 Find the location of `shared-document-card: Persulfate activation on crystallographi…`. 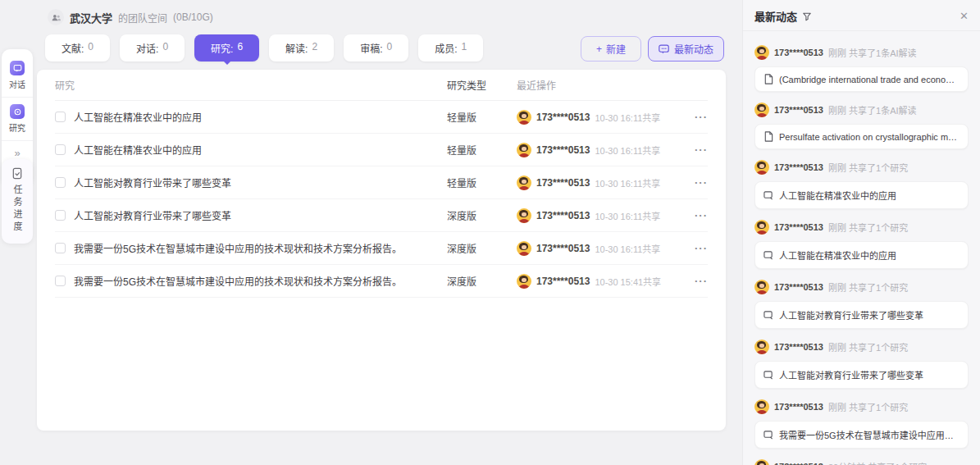

shared-document-card: Persulfate activation on crystallographi… is located at coordinates (861, 136).